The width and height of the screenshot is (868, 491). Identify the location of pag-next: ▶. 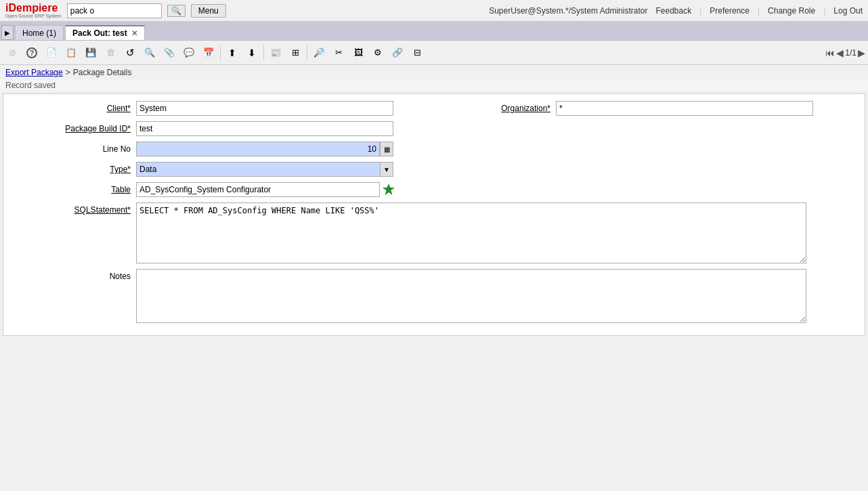
(861, 53).